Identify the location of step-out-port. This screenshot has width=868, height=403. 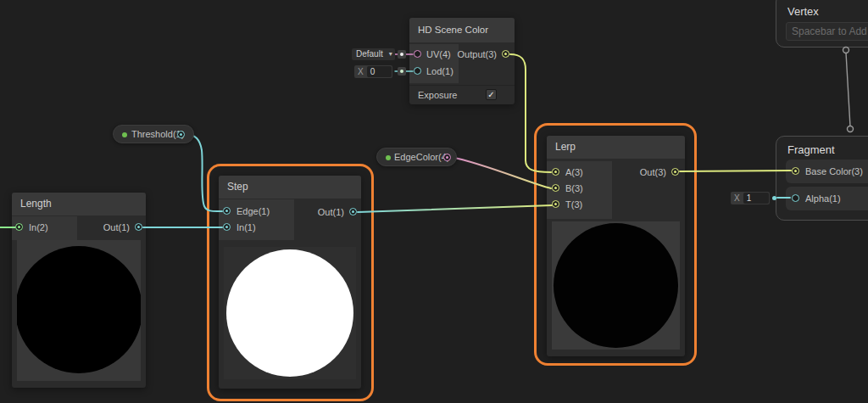
(353, 212).